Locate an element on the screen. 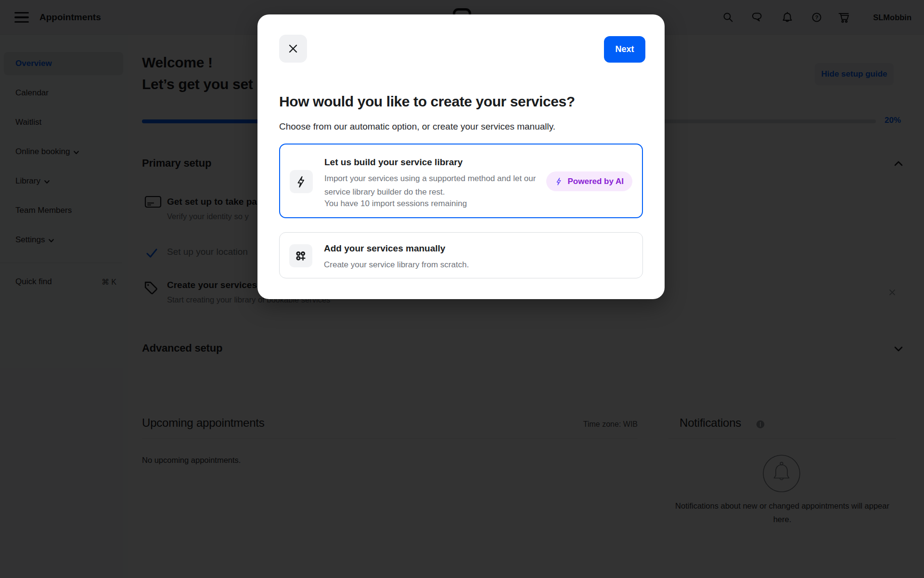  close-icon is located at coordinates (293, 49).